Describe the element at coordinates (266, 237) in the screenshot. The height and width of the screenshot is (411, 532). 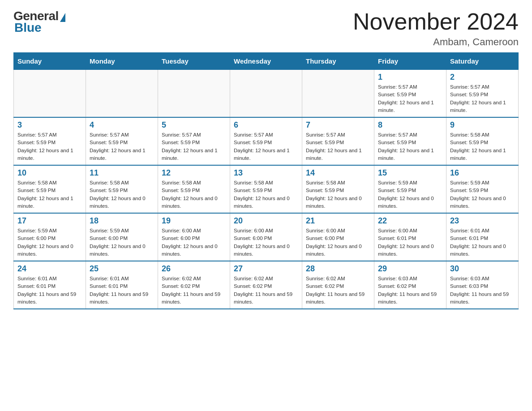
I see `calendar-cell: 20Sunrise: 6:00 AMSunset: 6:00 PMDayligh…` at that location.